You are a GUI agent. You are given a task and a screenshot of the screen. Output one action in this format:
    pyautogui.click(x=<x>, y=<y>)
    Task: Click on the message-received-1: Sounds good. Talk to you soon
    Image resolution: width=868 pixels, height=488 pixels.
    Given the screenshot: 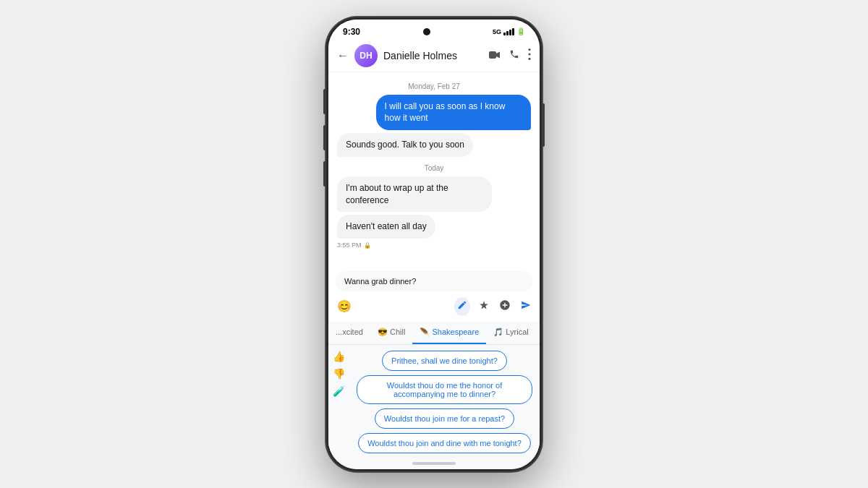 What is the action you would take?
    pyautogui.click(x=405, y=145)
    